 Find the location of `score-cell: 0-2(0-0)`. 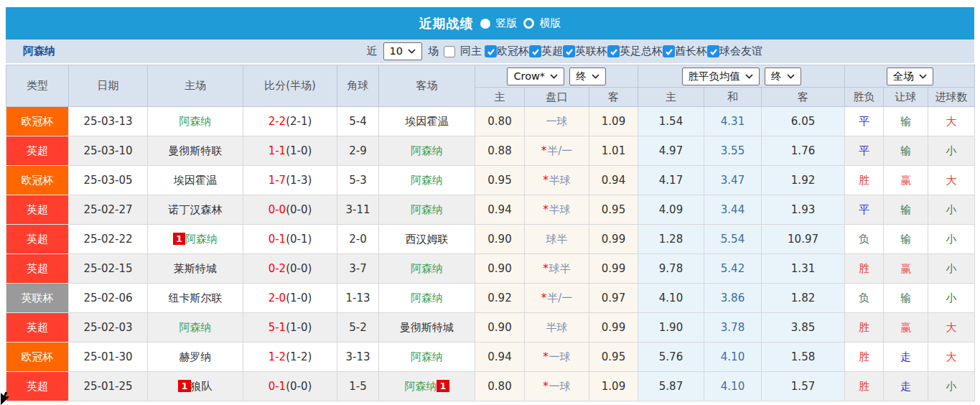

score-cell: 0-2(0-0) is located at coordinates (290, 269).